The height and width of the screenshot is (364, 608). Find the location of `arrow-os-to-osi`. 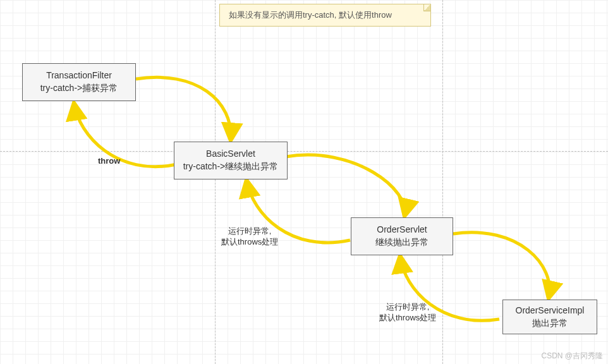

arrow-os-to-osi is located at coordinates (502, 265).